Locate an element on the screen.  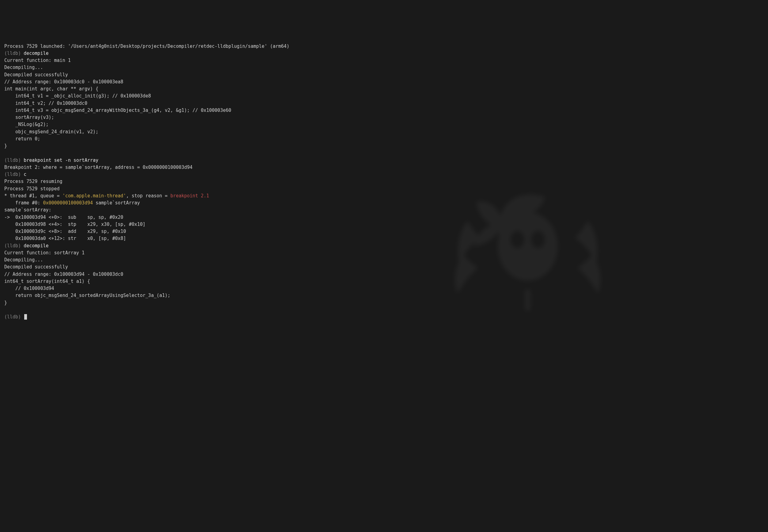
terminal-segment: * thread #1, queue = is located at coordinates (33, 196).